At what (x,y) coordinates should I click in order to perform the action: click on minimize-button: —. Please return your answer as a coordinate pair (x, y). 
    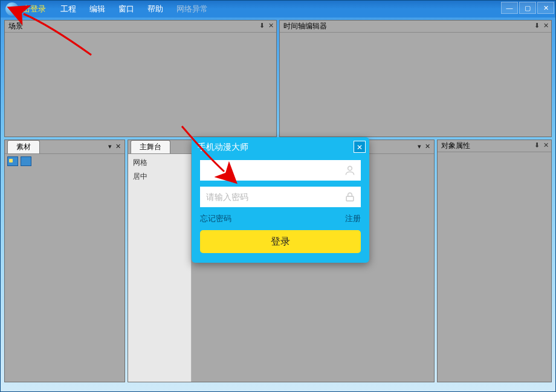
    Looking at the image, I should click on (509, 8).